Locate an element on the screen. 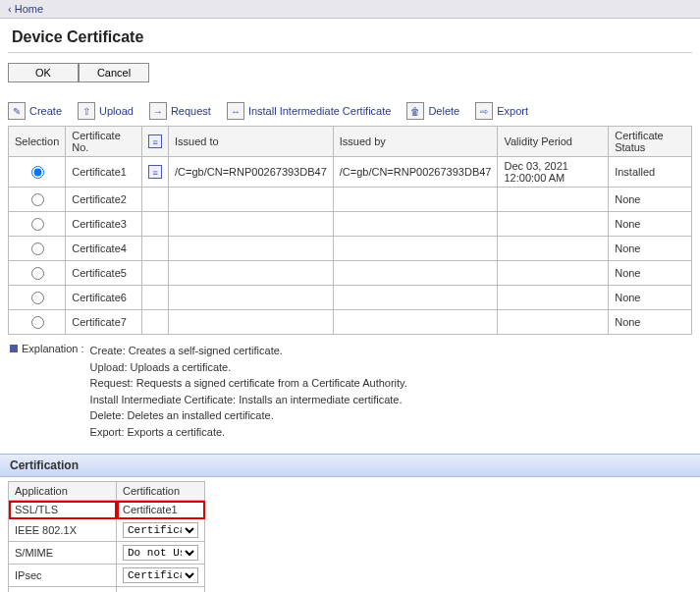 The image size is (700, 592). install-intermediate-button: ↔Install Intermediate Certificate is located at coordinates (309, 111).